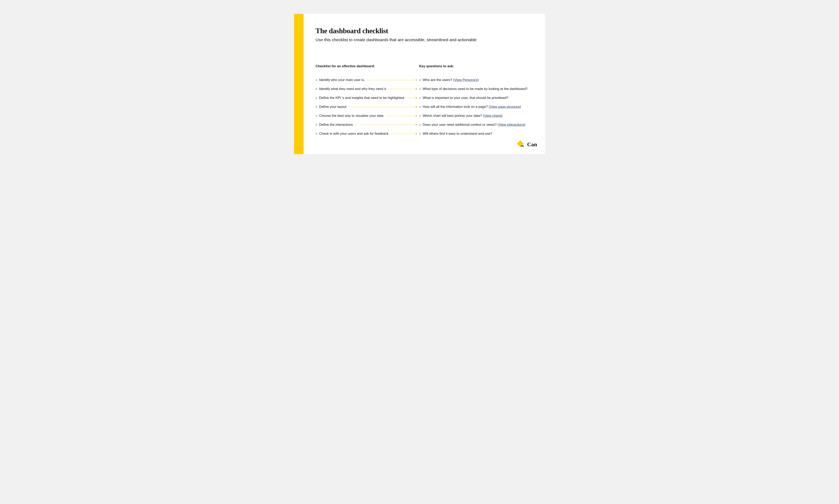  I want to click on question-row: o Will others find it easy to understand…, so click(475, 134).